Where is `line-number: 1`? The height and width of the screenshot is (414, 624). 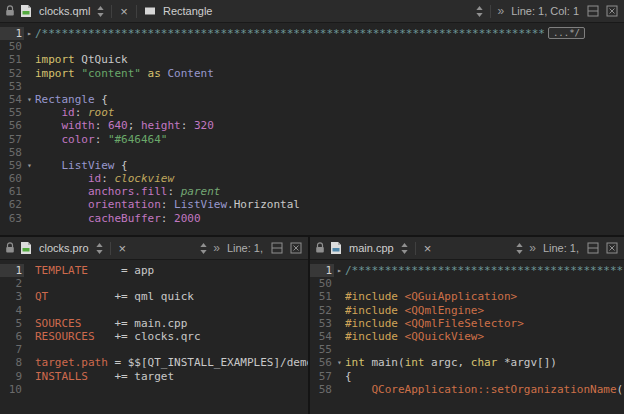
line-number: 1 is located at coordinates (322, 270).